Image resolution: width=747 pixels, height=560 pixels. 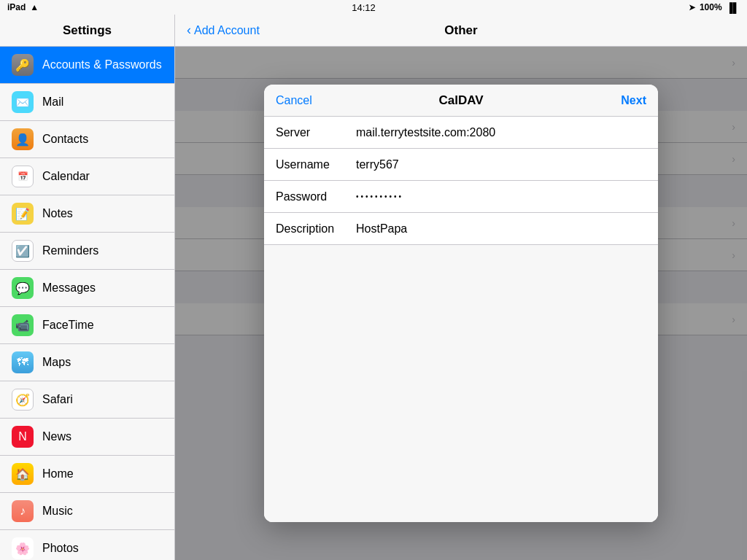 I want to click on modal-cancel-button: Cancel, so click(x=294, y=101).